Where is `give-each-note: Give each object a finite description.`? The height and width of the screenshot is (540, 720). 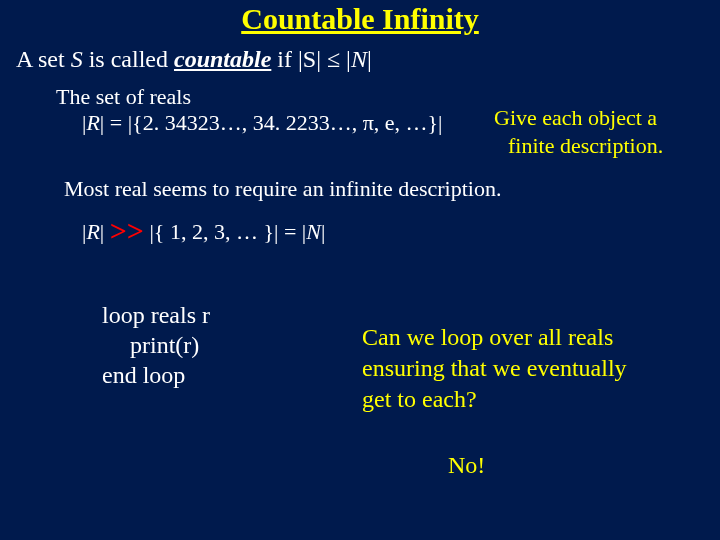 give-each-note: Give each object a finite description. is located at coordinates (578, 132).